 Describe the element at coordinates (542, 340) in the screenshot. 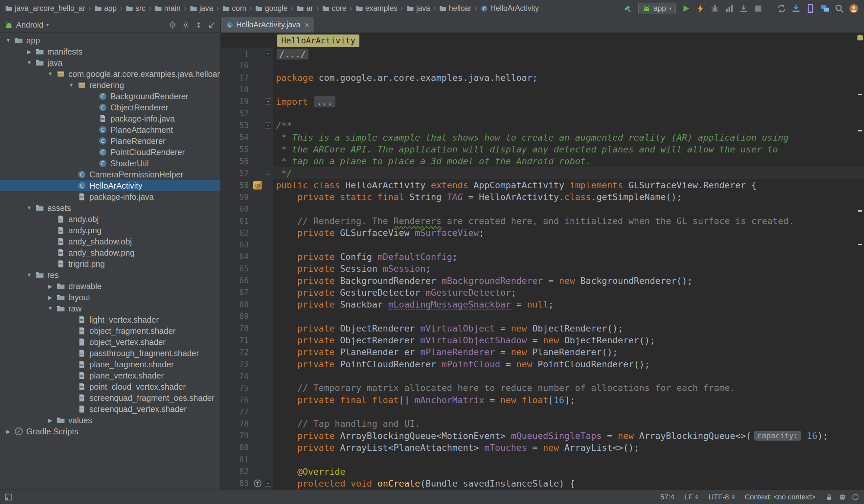

I see `code-line-71: 71 private ObjectRenderer mVirtualObject…` at that location.